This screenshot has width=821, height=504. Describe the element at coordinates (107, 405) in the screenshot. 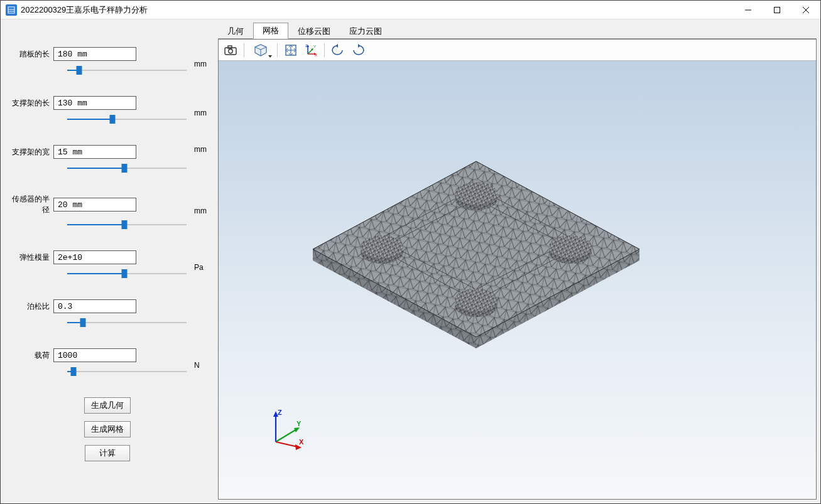

I see `generate-geometry-button: 生成几何` at that location.